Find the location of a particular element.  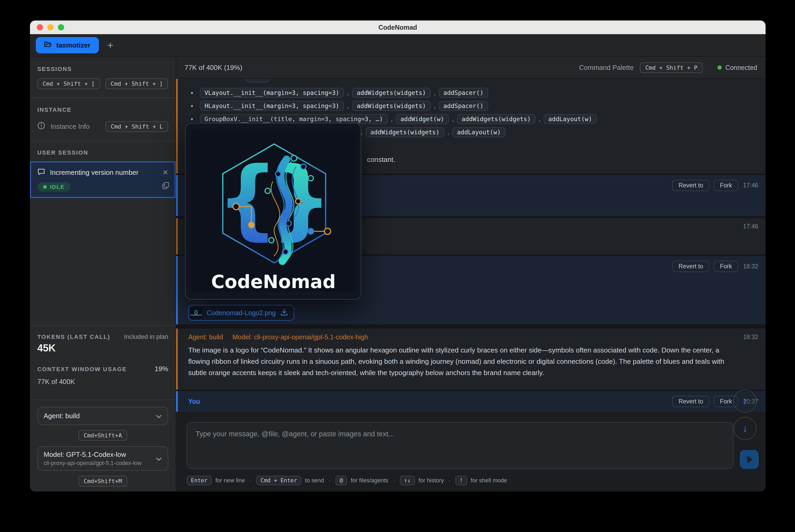

code-chip: VLayout.__init__(margin=3, spacing=3) is located at coordinates (272, 93).